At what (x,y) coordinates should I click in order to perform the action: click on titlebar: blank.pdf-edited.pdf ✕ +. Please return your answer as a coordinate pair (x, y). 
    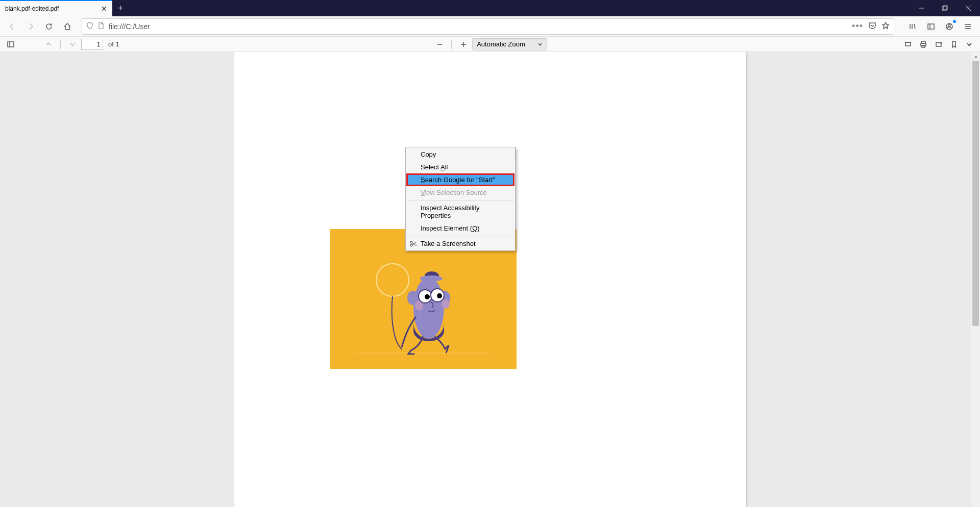
    Looking at the image, I should click on (490, 8).